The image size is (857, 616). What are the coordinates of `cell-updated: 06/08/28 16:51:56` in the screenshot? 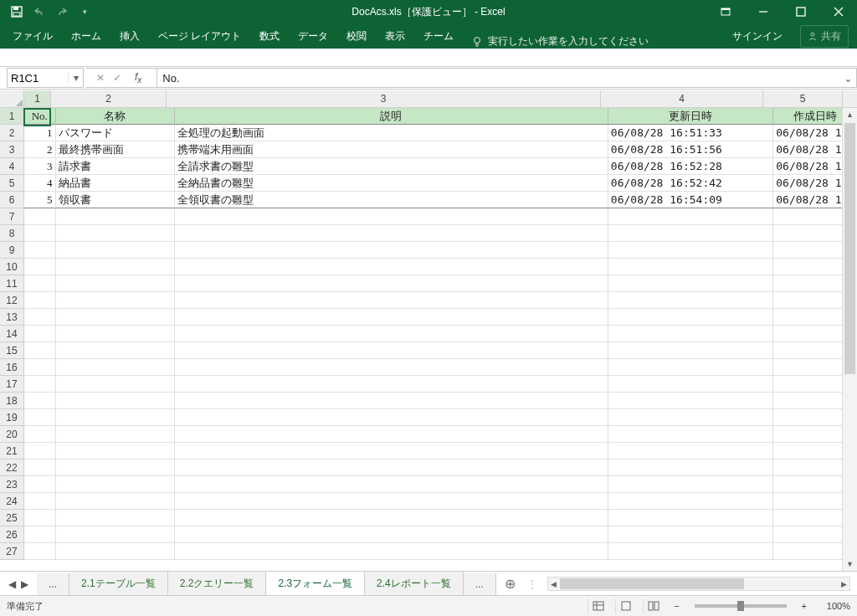 It's located at (691, 150).